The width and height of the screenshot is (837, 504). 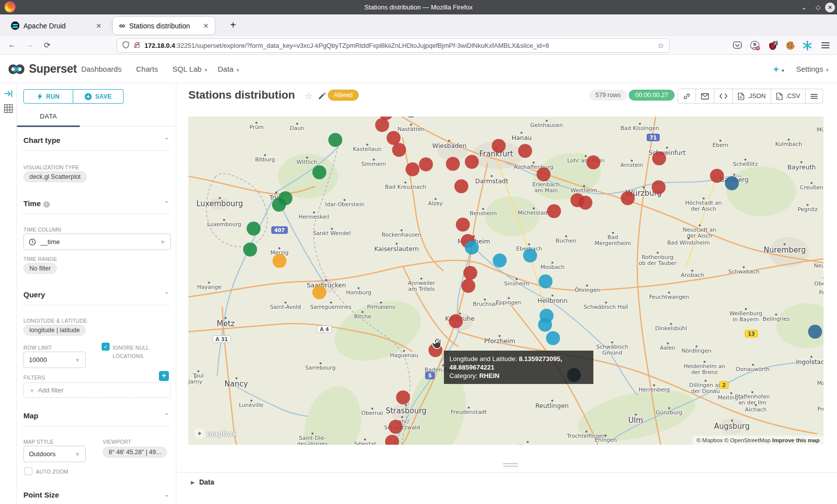 What do you see at coordinates (308, 96) in the screenshot?
I see `favorite-star-icon: ☆` at bounding box center [308, 96].